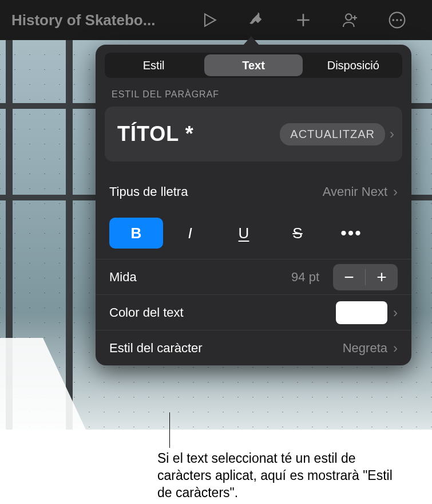  I want to click on more-button, so click(397, 20).